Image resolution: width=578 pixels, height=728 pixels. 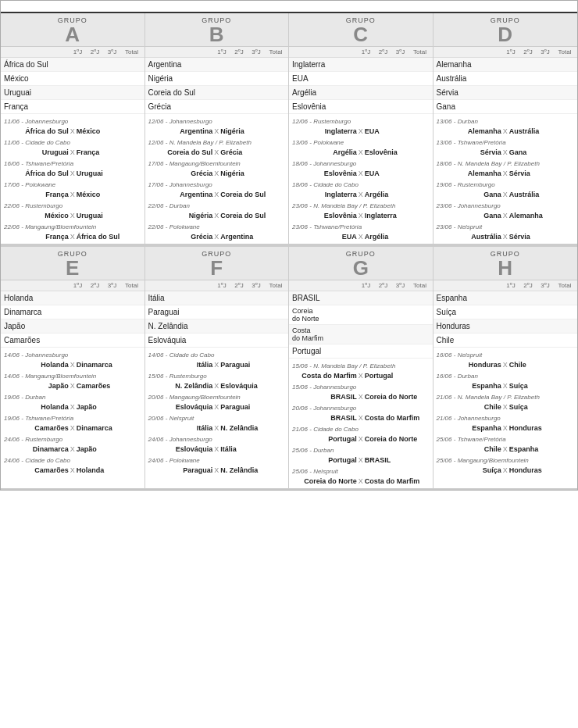 I want to click on match-team-right: Alemanha, so click(x=542, y=216).